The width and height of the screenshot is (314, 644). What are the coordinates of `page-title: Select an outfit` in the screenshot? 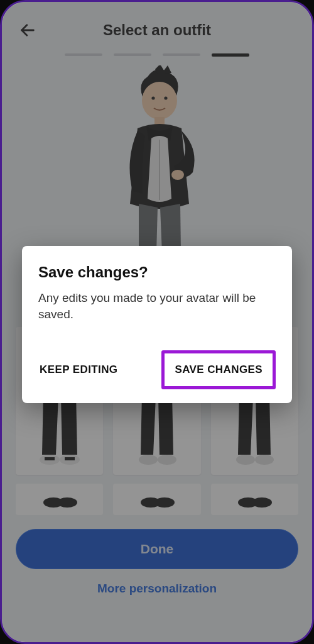 It's located at (157, 30).